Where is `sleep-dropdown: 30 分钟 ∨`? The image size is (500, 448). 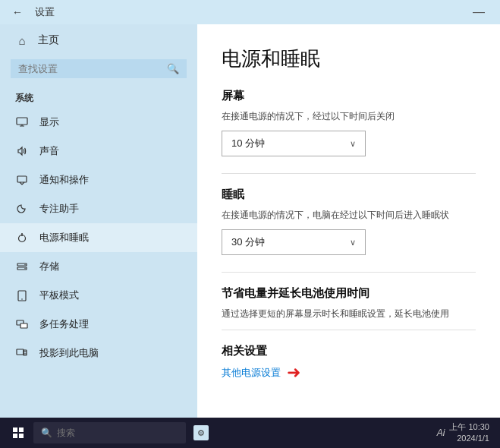
sleep-dropdown: 30 分钟 ∨ is located at coordinates (294, 242).